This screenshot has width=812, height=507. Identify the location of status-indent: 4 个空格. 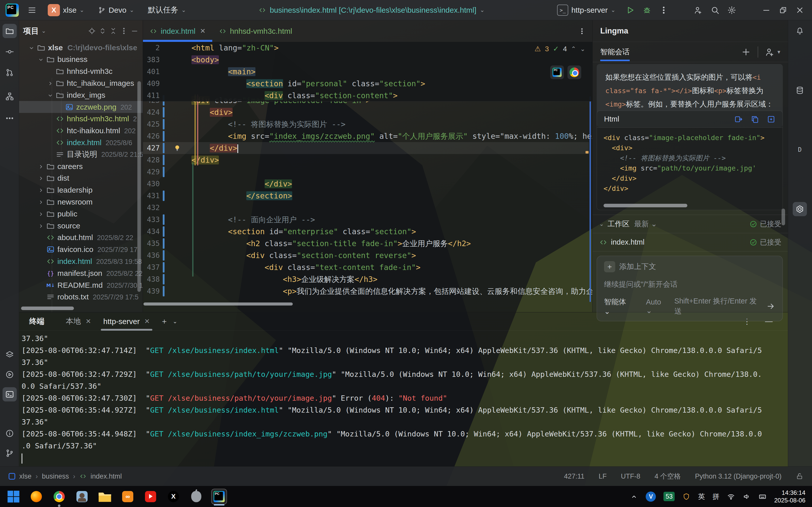
(668, 476).